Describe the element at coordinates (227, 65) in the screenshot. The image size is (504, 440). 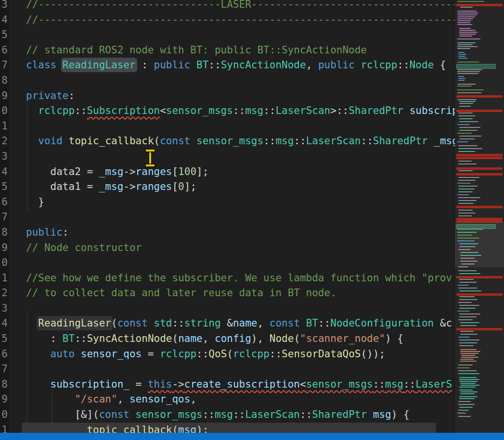
I see `code-line: 7class ReadingLaser : public BT::SyncAct…` at that location.